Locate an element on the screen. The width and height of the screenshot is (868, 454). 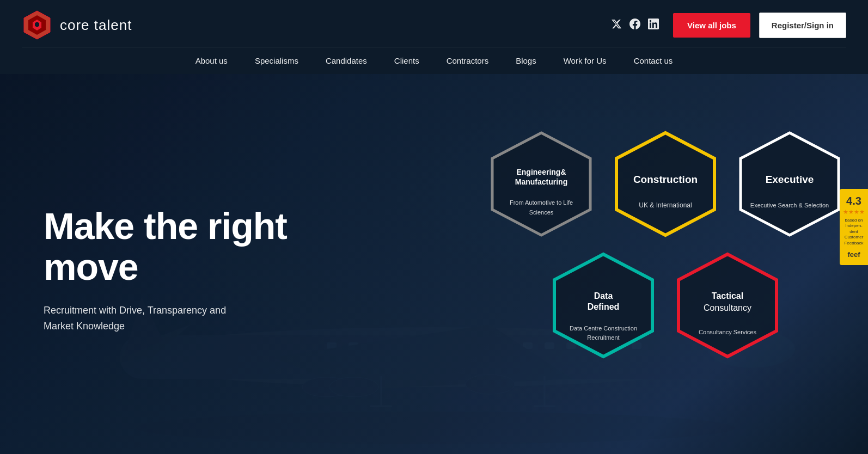
svg-text: Executive is located at coordinates (790, 180).